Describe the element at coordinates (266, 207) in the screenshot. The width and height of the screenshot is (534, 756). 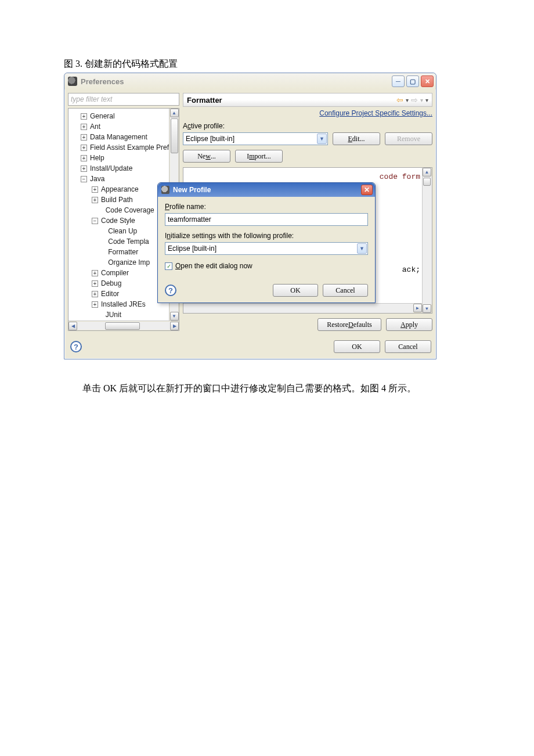
I see `profile-name-label: Profile name:` at that location.